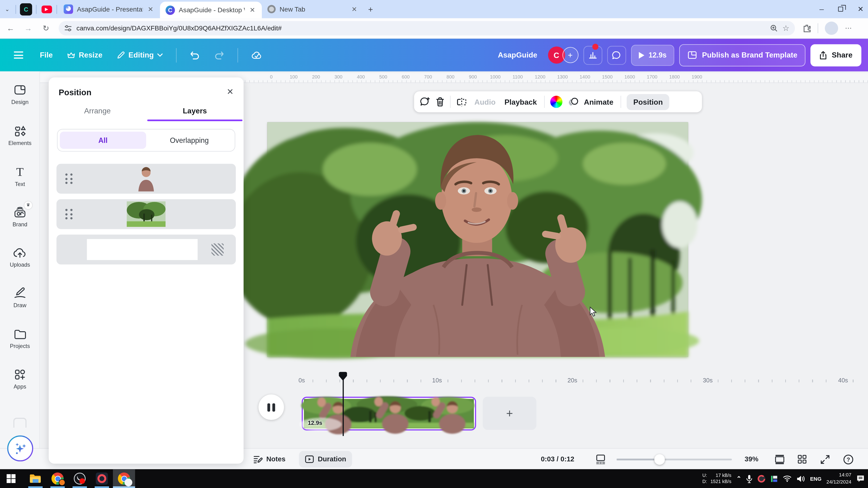 Image resolution: width=868 pixels, height=488 pixels. I want to click on wifi-icon, so click(787, 479).